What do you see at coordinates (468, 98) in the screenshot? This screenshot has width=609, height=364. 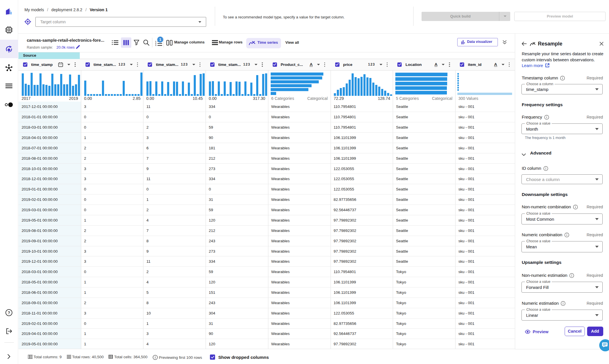 I see `svg-text: 300 Values` at bounding box center [468, 98].